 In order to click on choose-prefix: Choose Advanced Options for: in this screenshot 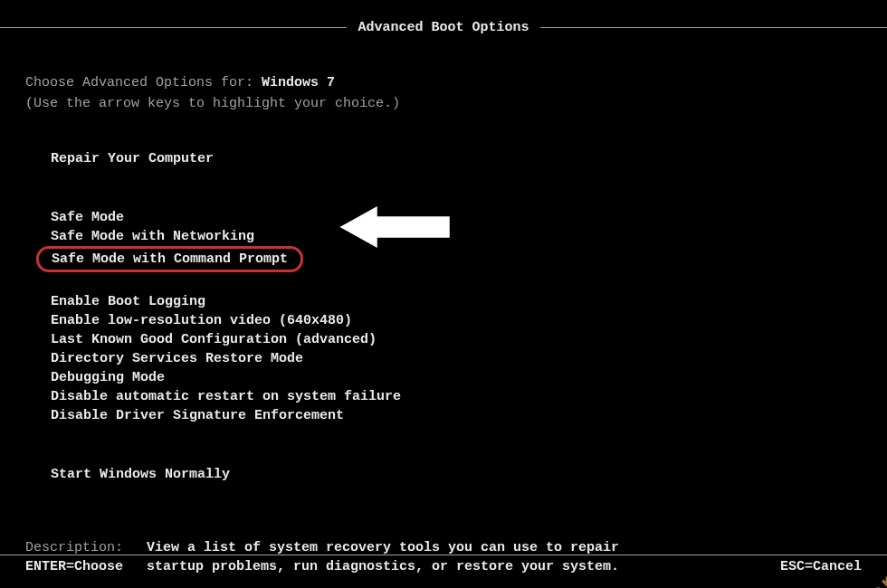, I will do `click(143, 83)`.